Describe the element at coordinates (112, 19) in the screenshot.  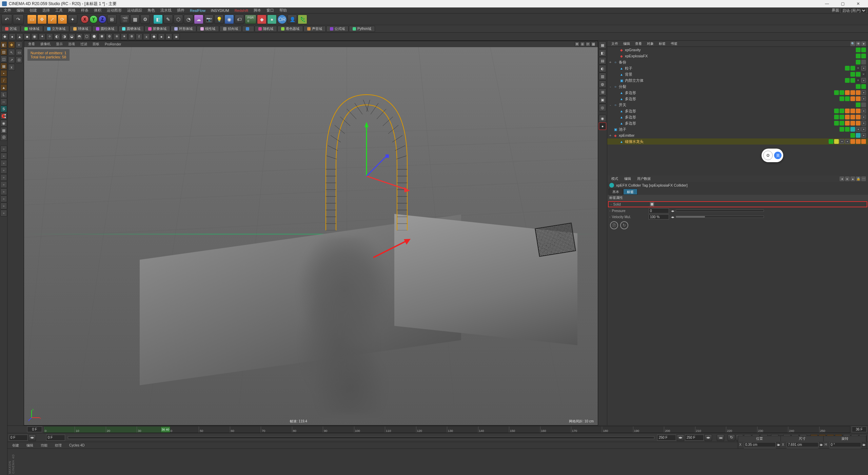
I see `coord-system: ⊞` at that location.